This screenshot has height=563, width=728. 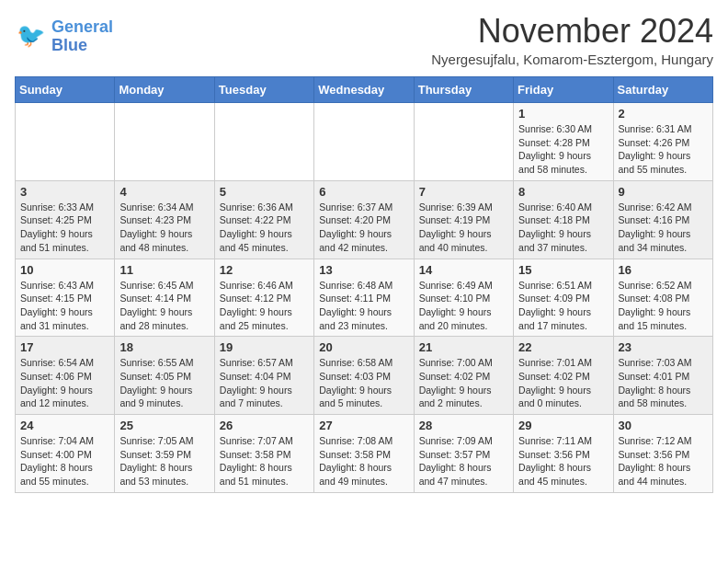 I want to click on weekday-header-friday: Friday, so click(x=563, y=90).